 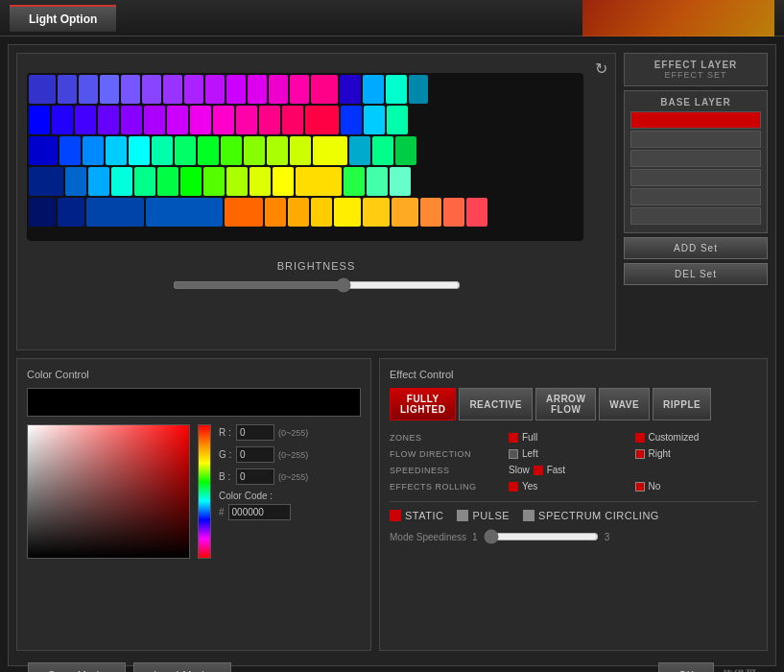 I want to click on rolling-no-option: No, so click(x=697, y=486).